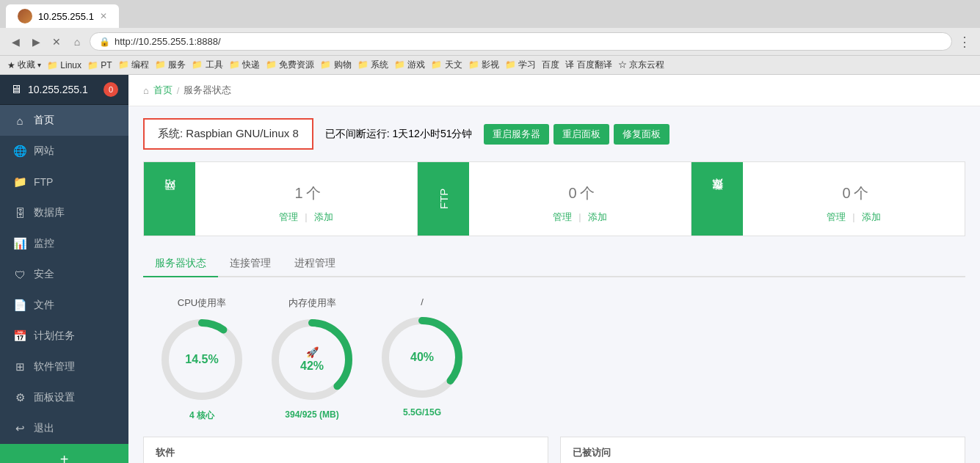 The height and width of the screenshot is (463, 980). Describe the element at coordinates (312, 360) in the screenshot. I see `gauge-memory: 内存使用率 🚀 42% 394/925 (MB)` at that location.